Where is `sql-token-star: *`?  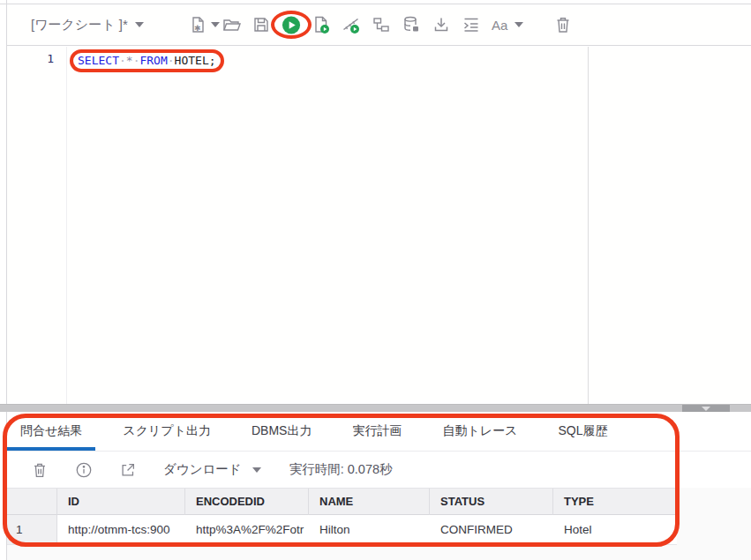 sql-token-star: * is located at coordinates (130, 60).